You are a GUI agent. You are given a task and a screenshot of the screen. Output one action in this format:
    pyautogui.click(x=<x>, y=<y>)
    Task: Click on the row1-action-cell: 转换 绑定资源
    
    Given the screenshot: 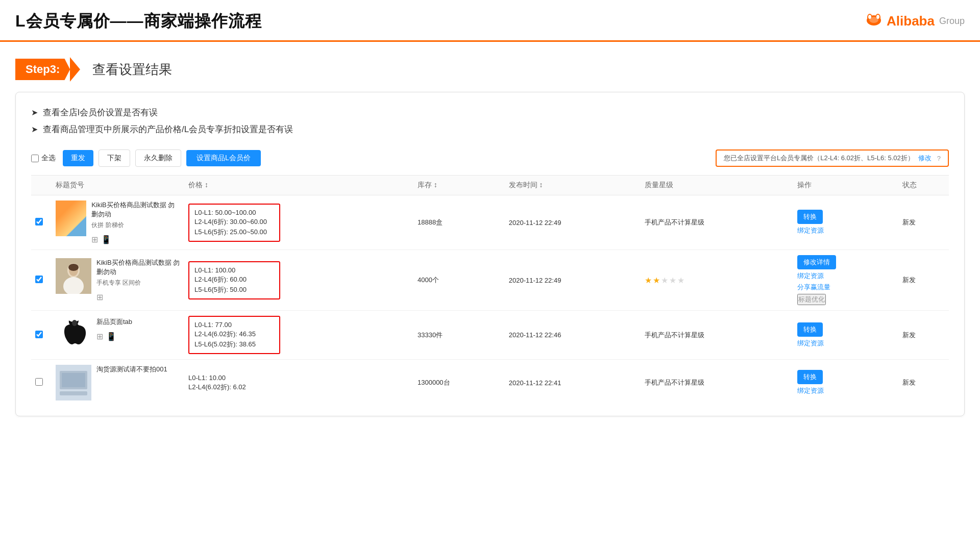 What is the action you would take?
    pyautogui.click(x=846, y=222)
    